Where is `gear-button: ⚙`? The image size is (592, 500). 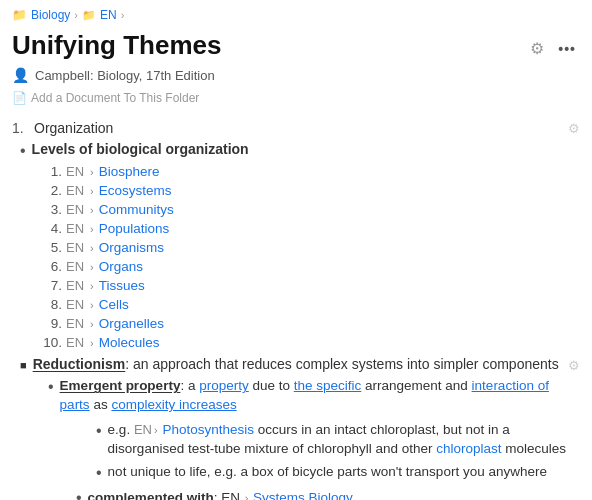 gear-button: ⚙ is located at coordinates (537, 48).